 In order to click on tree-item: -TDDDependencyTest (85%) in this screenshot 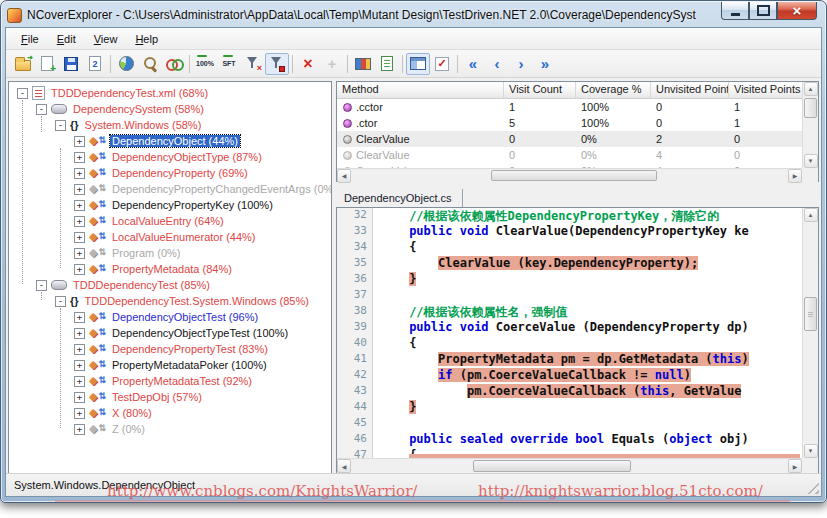, I will do `click(170, 285)`.